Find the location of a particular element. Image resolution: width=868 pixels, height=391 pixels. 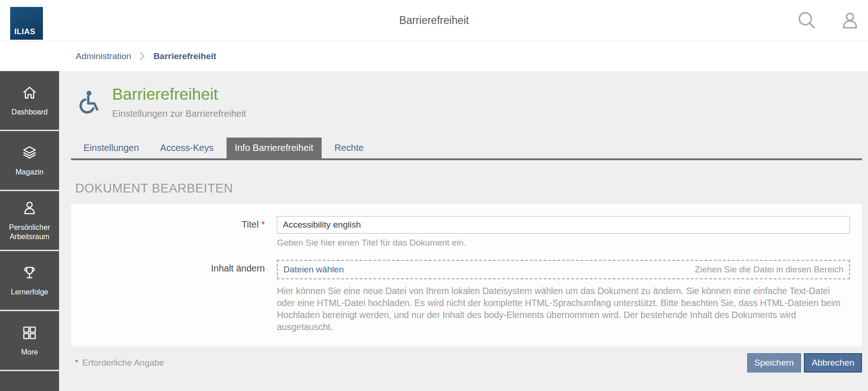

form-footer: * Erforderliche Angabe Speichern Abbrech… is located at coordinates (467, 363).